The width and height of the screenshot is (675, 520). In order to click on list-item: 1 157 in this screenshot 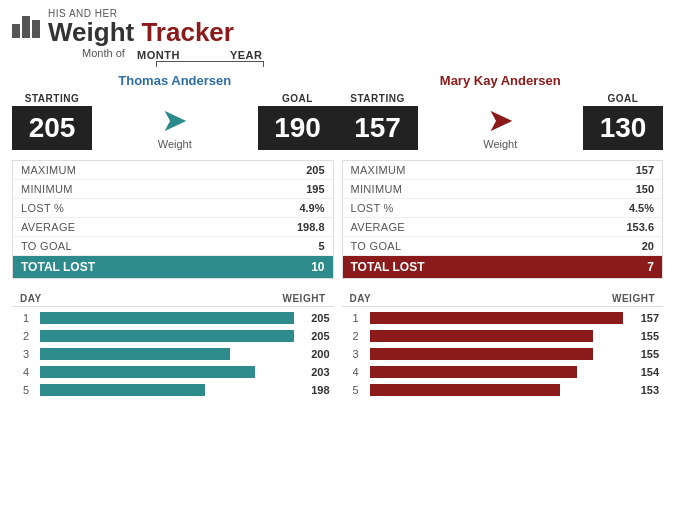, I will do `click(503, 318)`.